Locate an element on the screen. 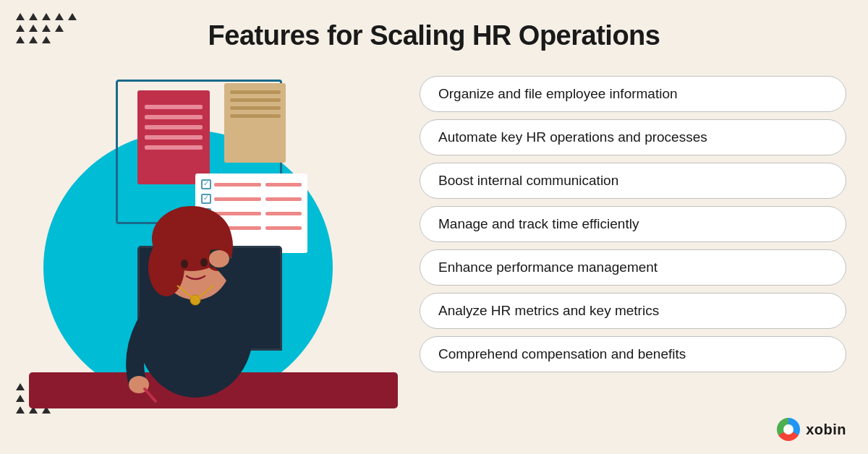 The height and width of the screenshot is (454, 868). feature-item-4: Manage and track time efficiently is located at coordinates (633, 224).